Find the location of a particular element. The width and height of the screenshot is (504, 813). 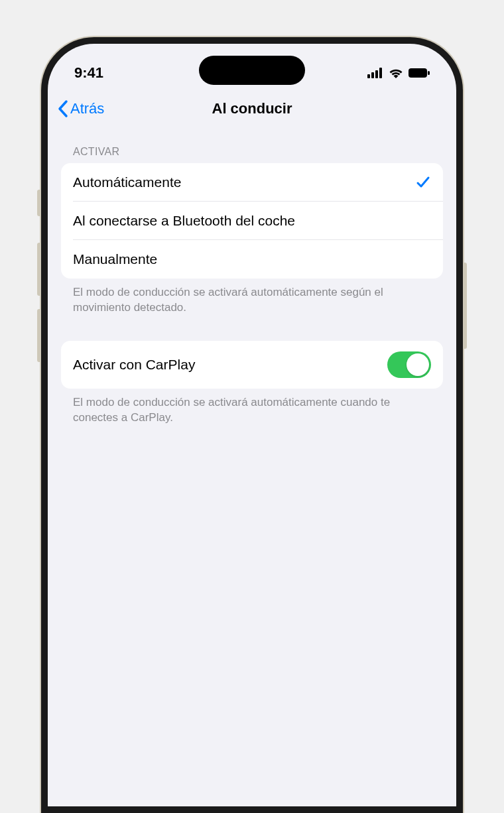

carplay-group: Activar con CarPlay is located at coordinates (252, 365).